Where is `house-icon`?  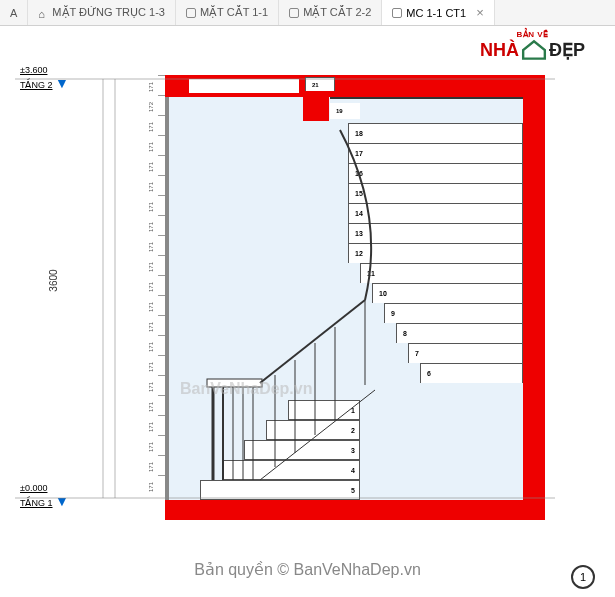
house-icon is located at coordinates (534, 50).